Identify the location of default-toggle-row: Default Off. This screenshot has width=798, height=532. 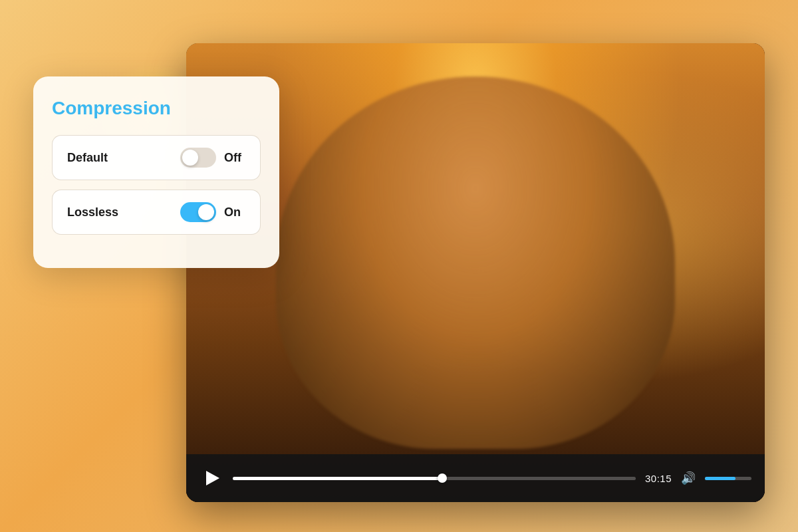
(156, 158).